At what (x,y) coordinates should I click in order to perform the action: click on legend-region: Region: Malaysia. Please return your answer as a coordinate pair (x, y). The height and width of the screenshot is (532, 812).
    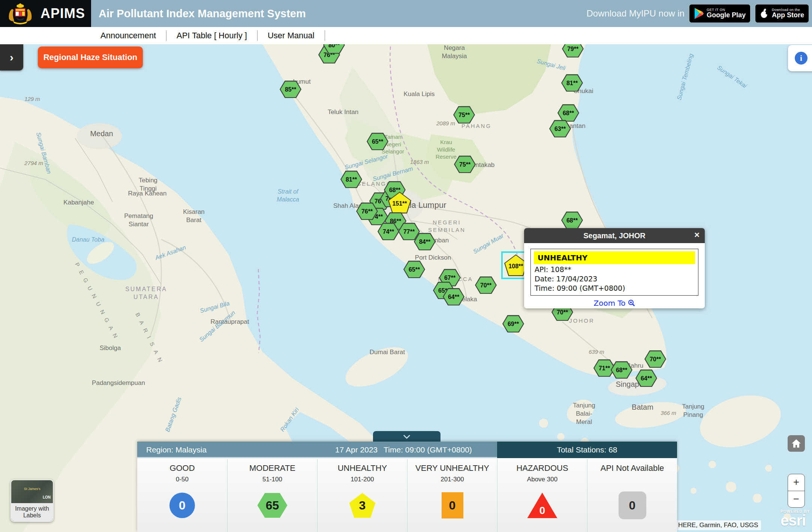
    Looking at the image, I should click on (176, 450).